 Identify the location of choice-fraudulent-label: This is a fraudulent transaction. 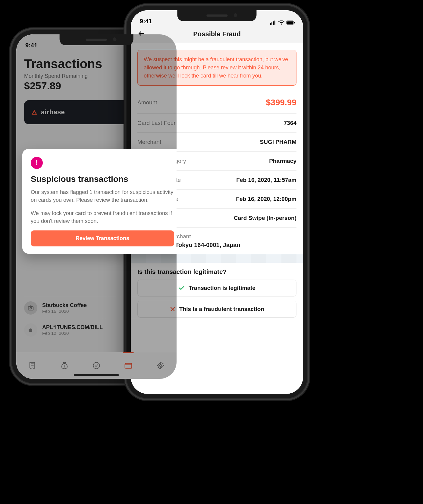
(222, 309).